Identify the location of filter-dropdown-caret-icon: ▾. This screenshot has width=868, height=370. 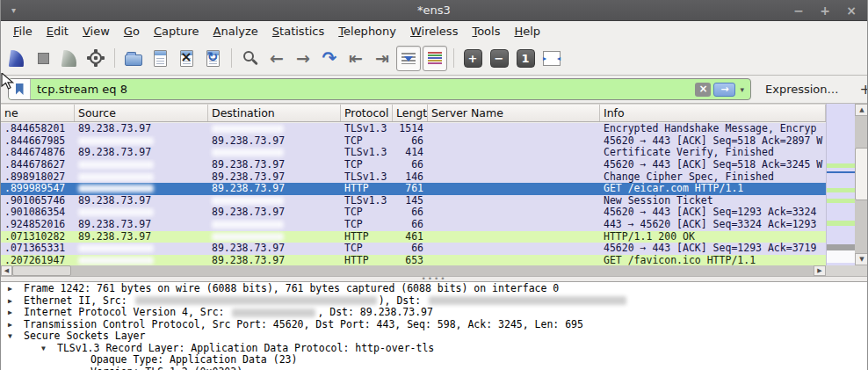
(741, 90).